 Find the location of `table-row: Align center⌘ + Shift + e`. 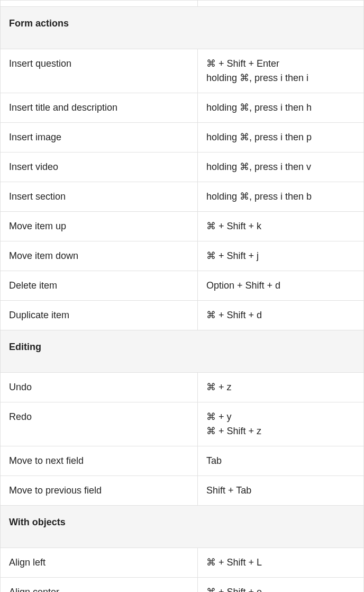

table-row: Align center⌘ + Shift + e is located at coordinates (182, 585).